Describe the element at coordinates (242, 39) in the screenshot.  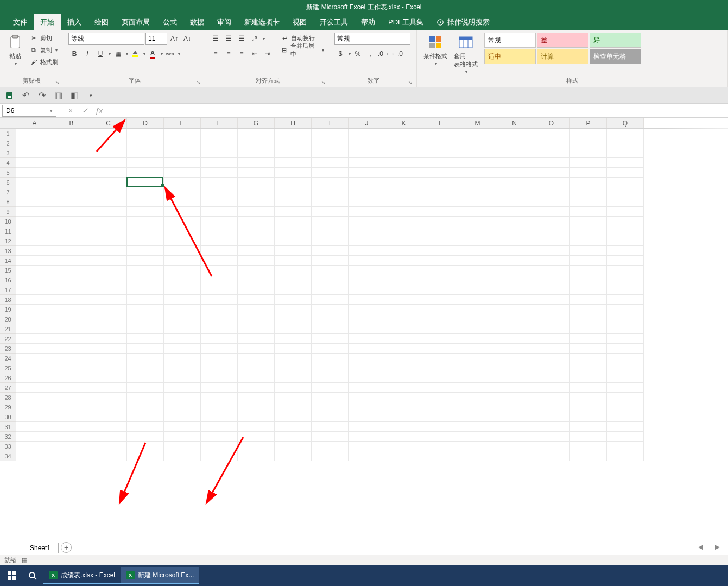
I see `align-bottom-button: ☰` at that location.